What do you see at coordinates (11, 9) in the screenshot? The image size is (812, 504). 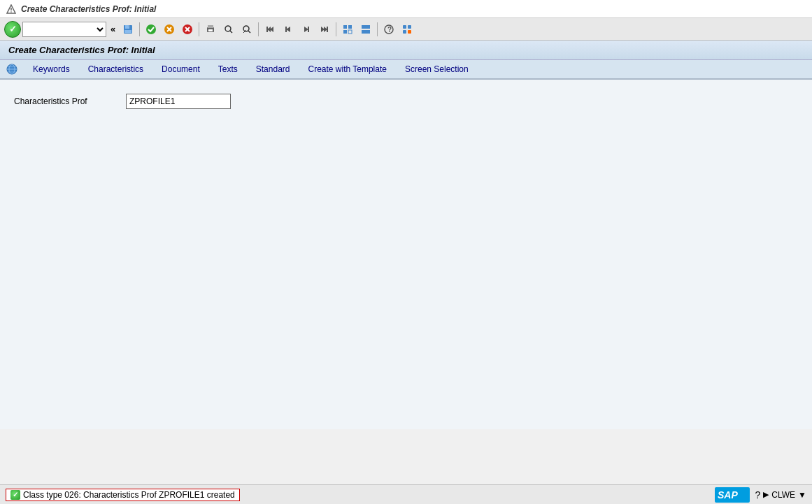 I see `title-bar-icon` at bounding box center [11, 9].